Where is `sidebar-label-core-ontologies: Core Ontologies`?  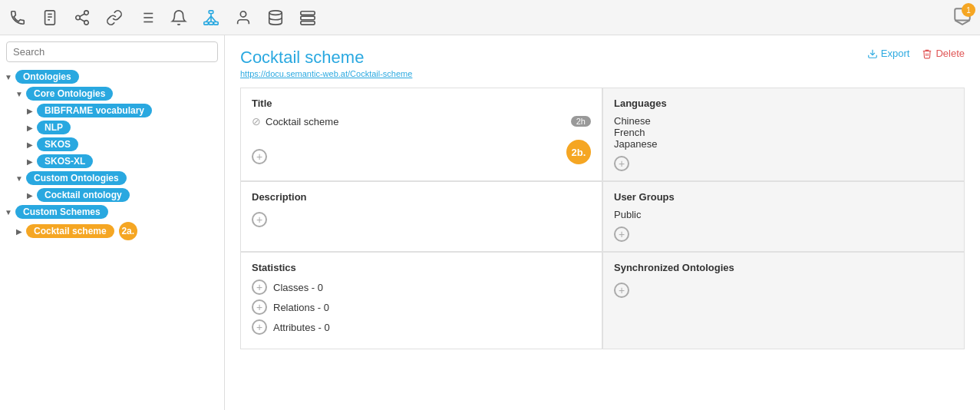 sidebar-label-core-ontologies: Core Ontologies is located at coordinates (69, 94).